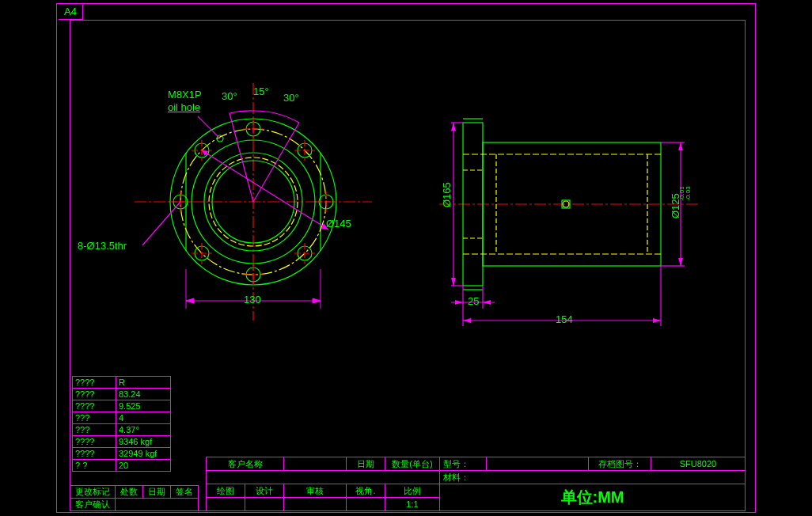  Describe the element at coordinates (71, 13) in the screenshot. I see `format-label: A4` at that location.